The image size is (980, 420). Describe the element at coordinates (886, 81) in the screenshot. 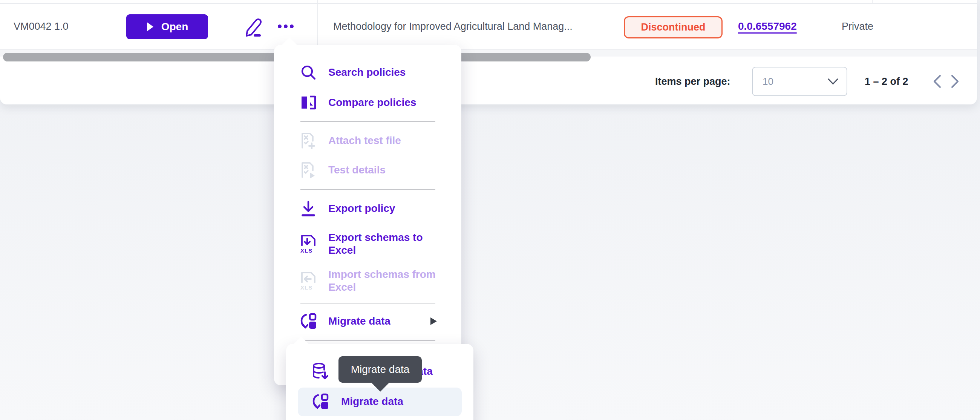

I see `page-range-text: 1 – 2 of 2` at that location.